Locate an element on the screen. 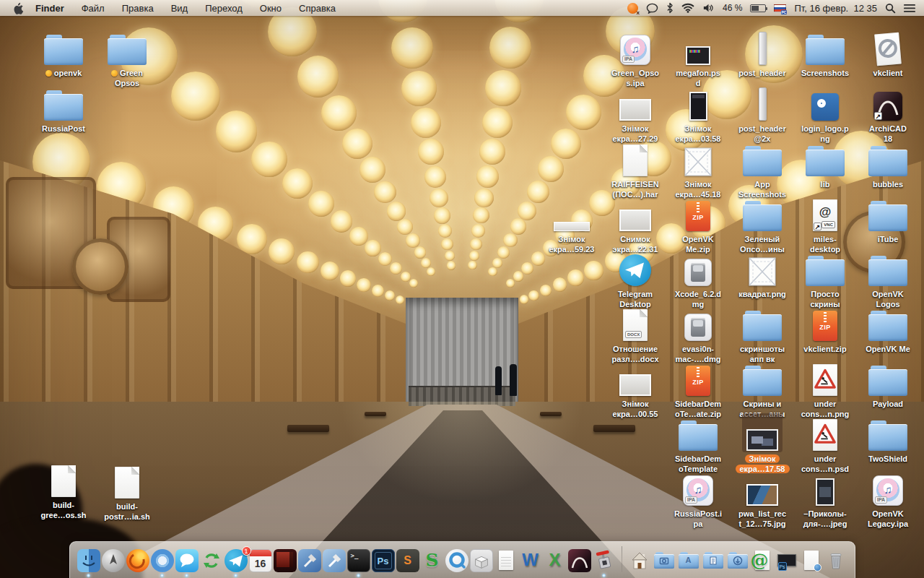 This screenshot has width=924, height=578. screenshot-thumbnail-icon is located at coordinates (635, 385).